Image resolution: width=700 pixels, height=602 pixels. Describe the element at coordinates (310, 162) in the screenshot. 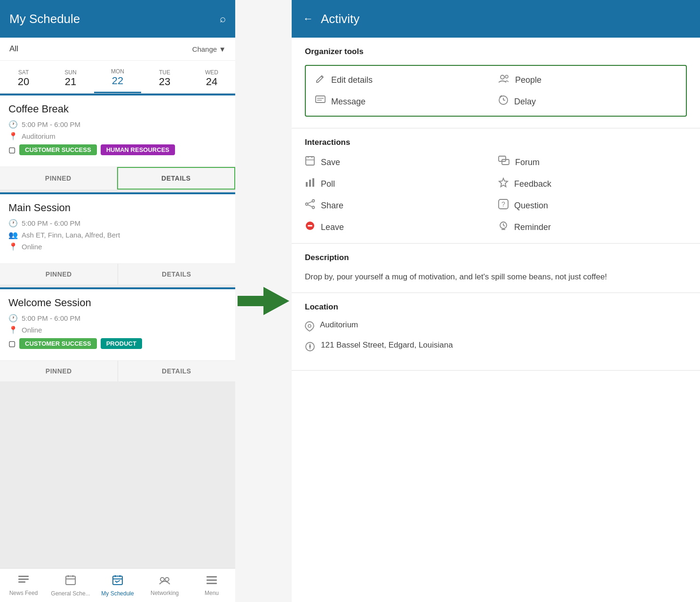

I see `save-icon` at that location.